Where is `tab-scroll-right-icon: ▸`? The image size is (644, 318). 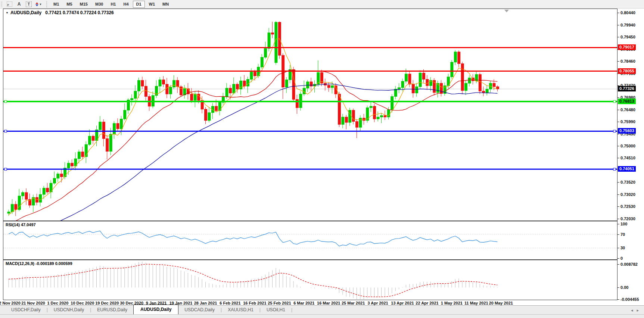 tab-scroll-right-icon: ▸ is located at coordinates (638, 311).